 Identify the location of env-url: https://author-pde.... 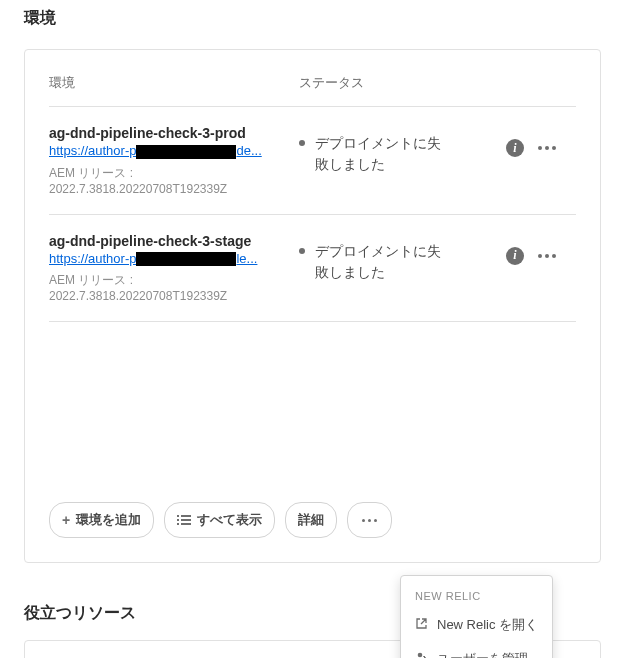
(174, 151).